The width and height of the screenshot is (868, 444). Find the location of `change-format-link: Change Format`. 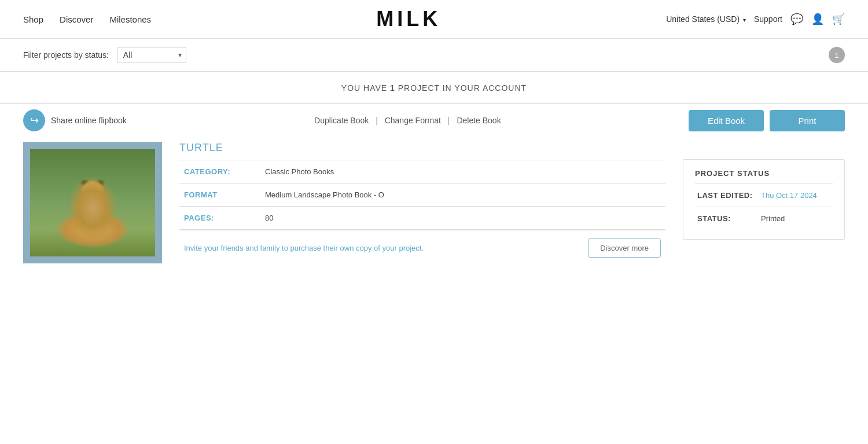

change-format-link: Change Format is located at coordinates (413, 120).